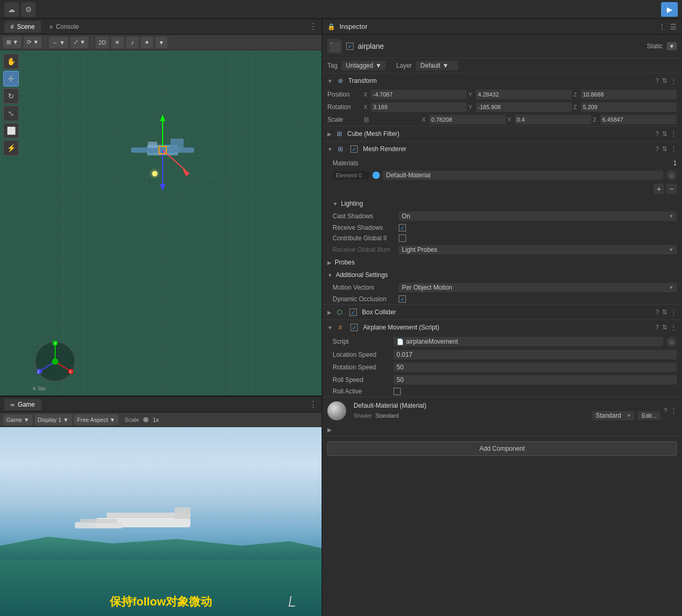 Image resolution: width=682 pixels, height=616 pixels. Describe the element at coordinates (102, 43) in the screenshot. I see `toolbar-2d-btn: 2D` at that location.